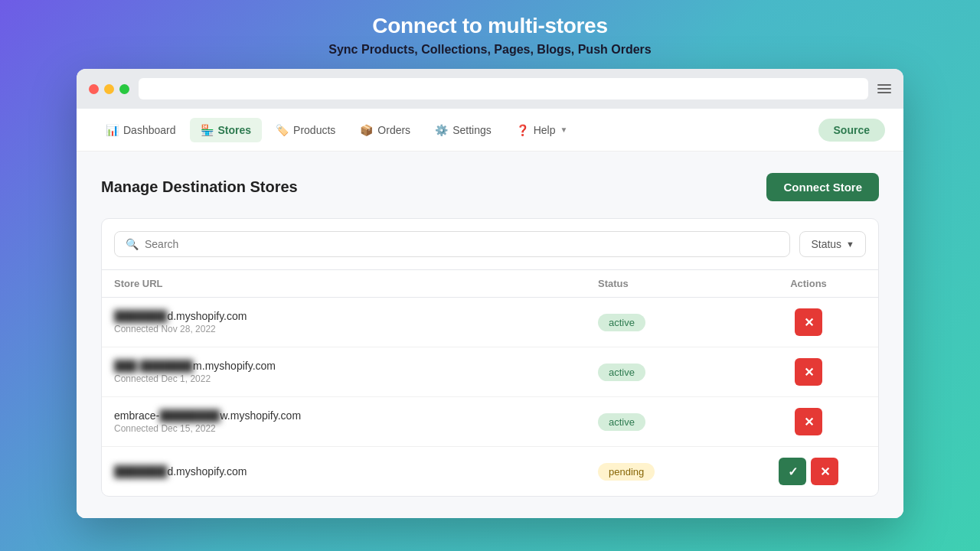  What do you see at coordinates (441, 130) in the screenshot?
I see `settings-icon: ⚙️` at bounding box center [441, 130].